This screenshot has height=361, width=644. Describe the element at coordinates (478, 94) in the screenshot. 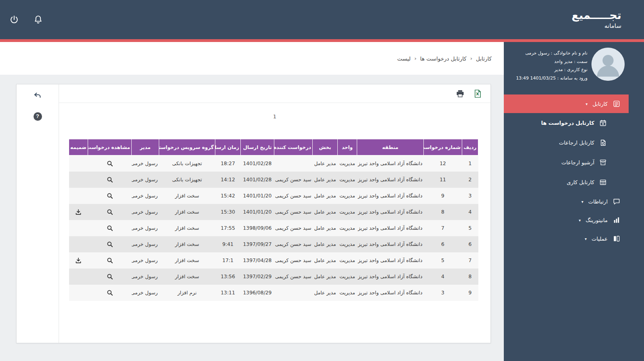

I see `svg-text: X` at that location.